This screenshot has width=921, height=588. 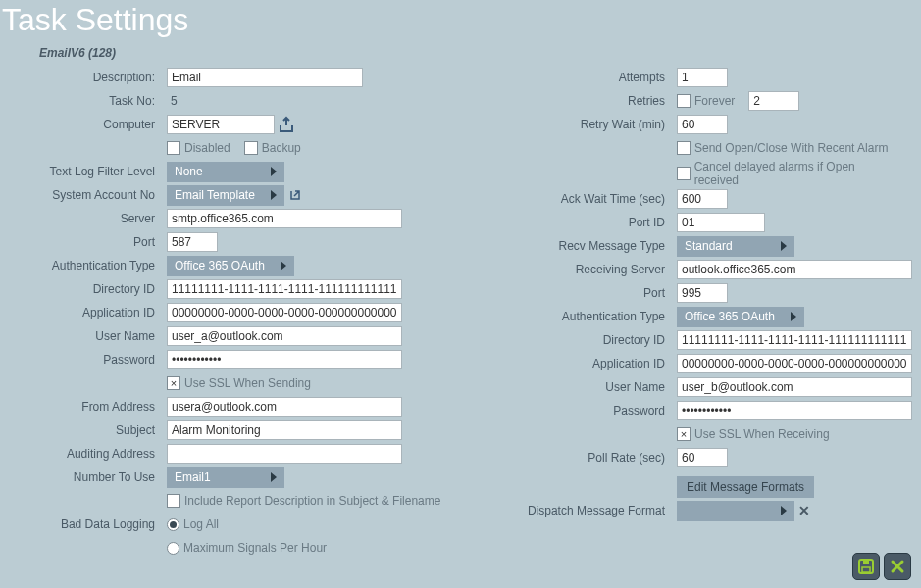 I want to click on ackwait-input, so click(x=702, y=199).